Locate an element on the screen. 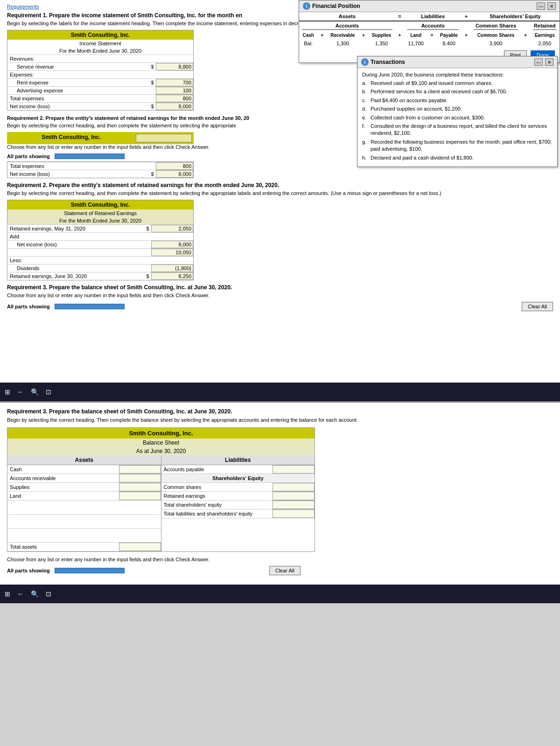 This screenshot has width=560, height=746. rent-expense-label: Rent expense is located at coordinates (78, 83).